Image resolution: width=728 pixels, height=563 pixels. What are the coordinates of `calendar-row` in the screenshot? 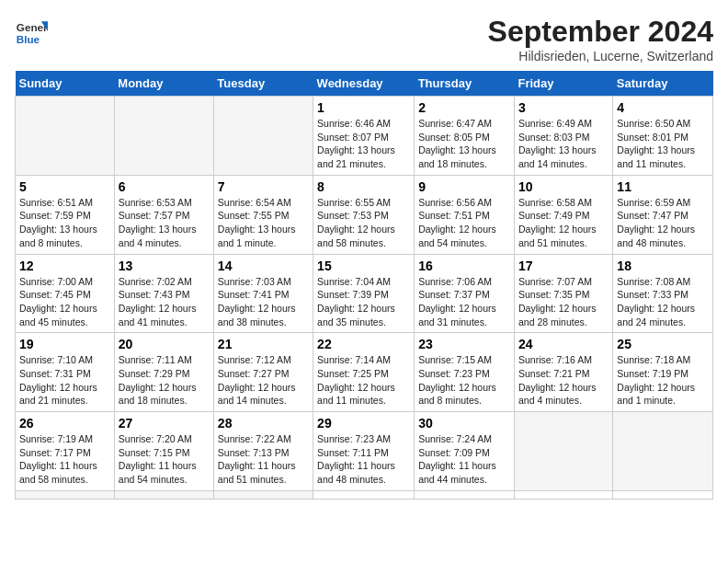 It's located at (364, 495).